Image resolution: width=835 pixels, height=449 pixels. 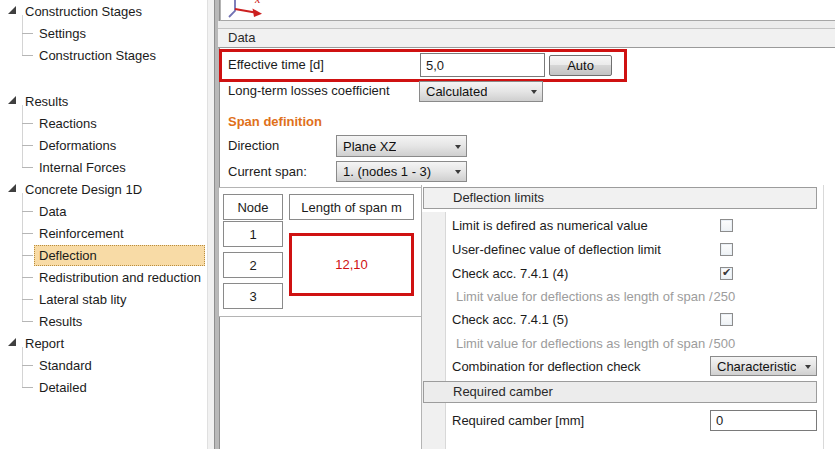 What do you see at coordinates (724, 344) in the screenshot?
I see `limit-value-500: 500` at bounding box center [724, 344].